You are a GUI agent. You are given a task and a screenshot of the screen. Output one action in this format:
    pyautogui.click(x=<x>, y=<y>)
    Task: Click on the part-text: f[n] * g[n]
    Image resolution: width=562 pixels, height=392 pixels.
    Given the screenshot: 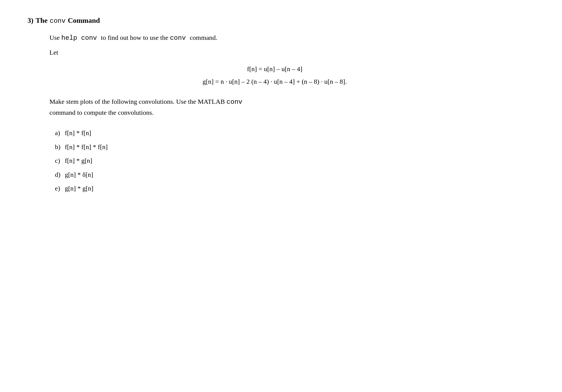 What is the action you would take?
    pyautogui.click(x=79, y=161)
    